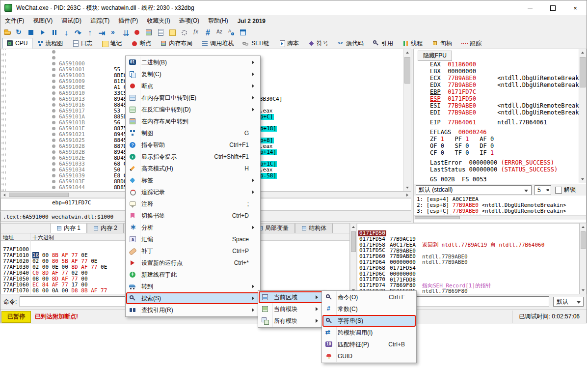 This screenshot has width=588, height=368. What do you see at coordinates (193, 121) in the screenshot?
I see `menu-item-follow-in-memmap: 在内存布局中转到` at bounding box center [193, 121].